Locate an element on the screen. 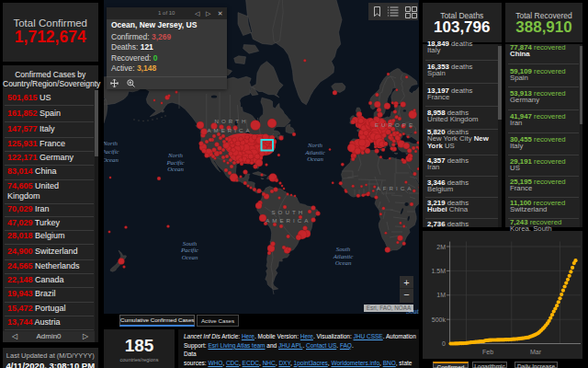 The image size is (588, 368). svg-text: 1M is located at coordinates (441, 294).